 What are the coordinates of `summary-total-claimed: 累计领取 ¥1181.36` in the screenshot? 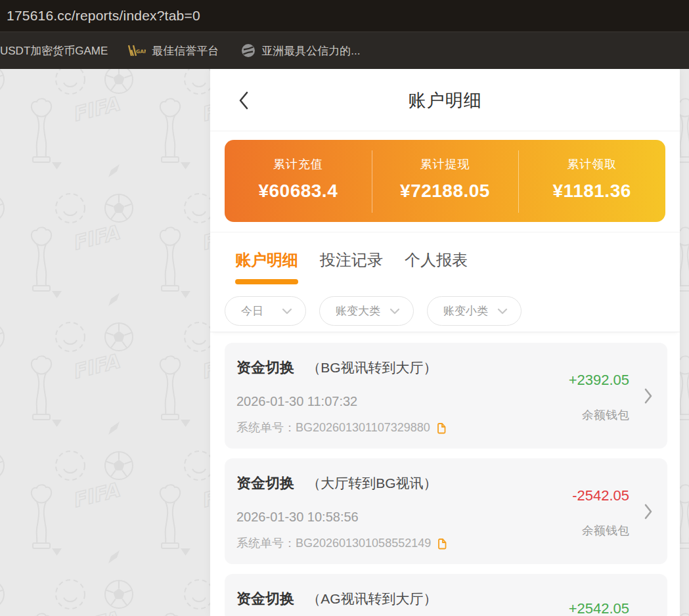 It's located at (592, 181).